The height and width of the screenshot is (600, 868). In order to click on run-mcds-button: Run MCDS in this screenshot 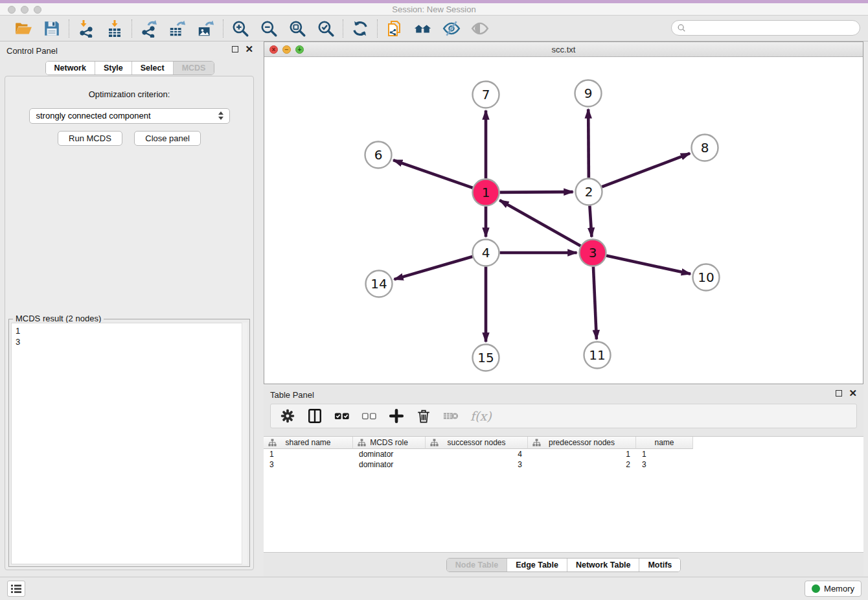, I will do `click(90, 139)`.